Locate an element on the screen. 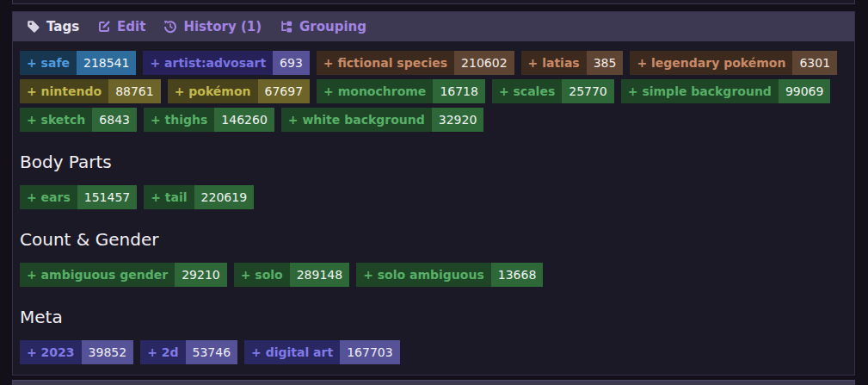 Image resolution: width=868 pixels, height=385 pixels. tag-add-link: + thighs is located at coordinates (179, 120).